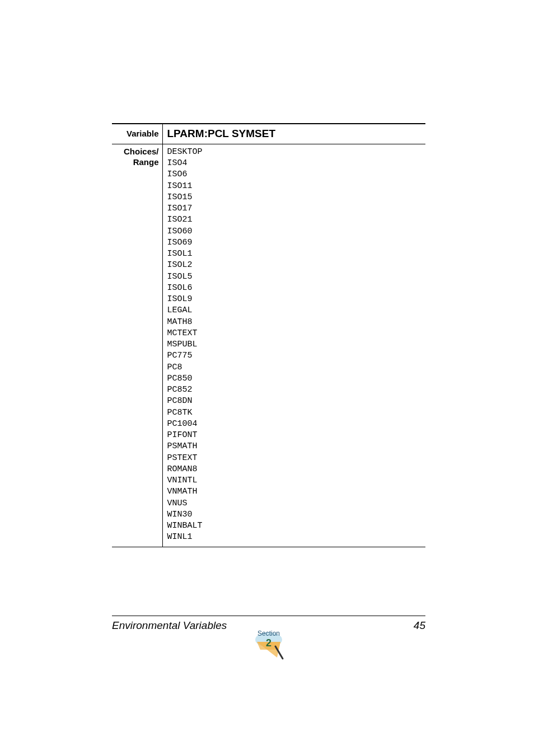 The width and height of the screenshot is (534, 756). I want to click on choice-item: ISO17, so click(294, 209).